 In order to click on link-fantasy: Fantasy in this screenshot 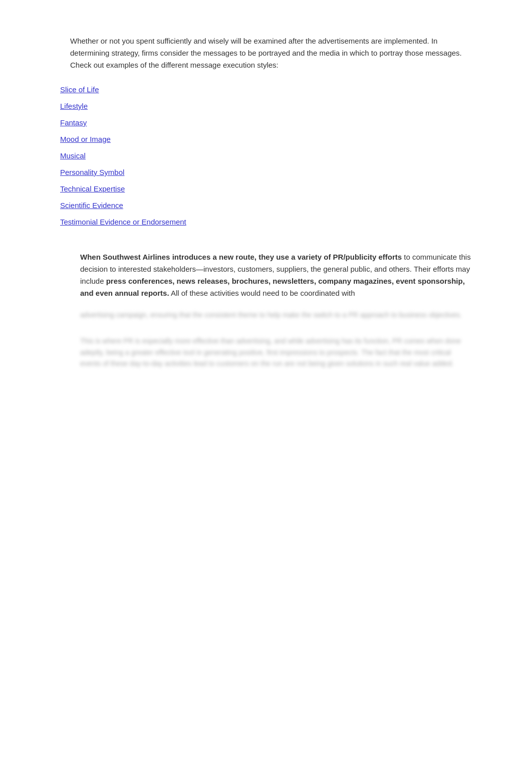, I will do `click(281, 122)`.